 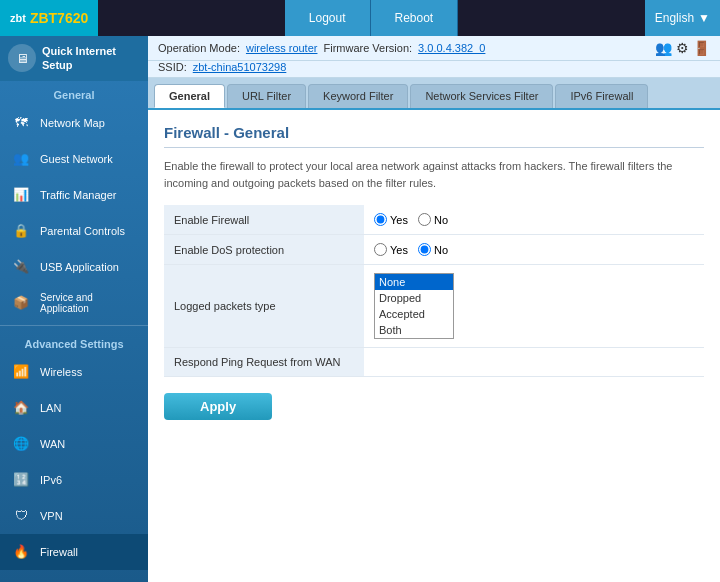 I want to click on sidebar-item-ipv6: IPv6, so click(x=74, y=480).